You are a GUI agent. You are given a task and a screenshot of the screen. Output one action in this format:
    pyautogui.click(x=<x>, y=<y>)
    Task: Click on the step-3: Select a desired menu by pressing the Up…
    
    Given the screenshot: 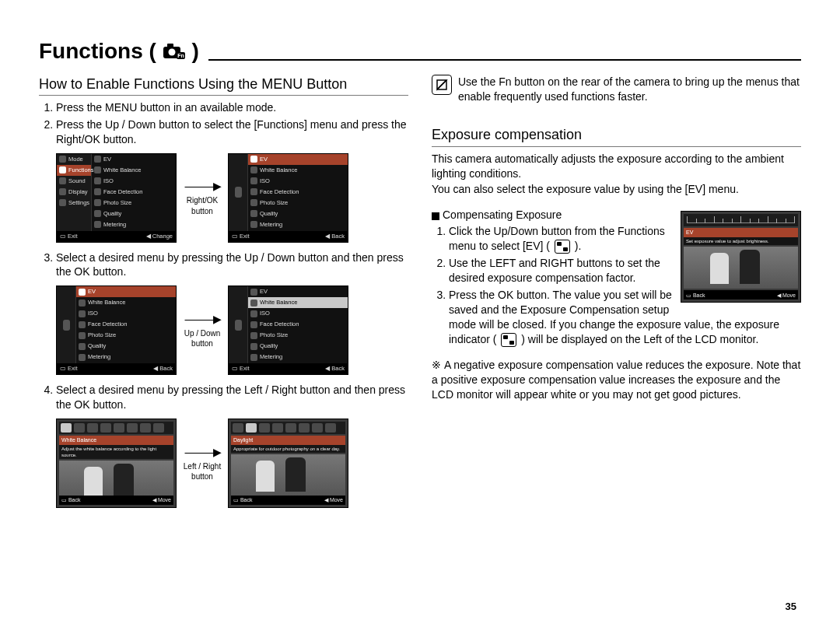 What is the action you would take?
    pyautogui.click(x=232, y=265)
    